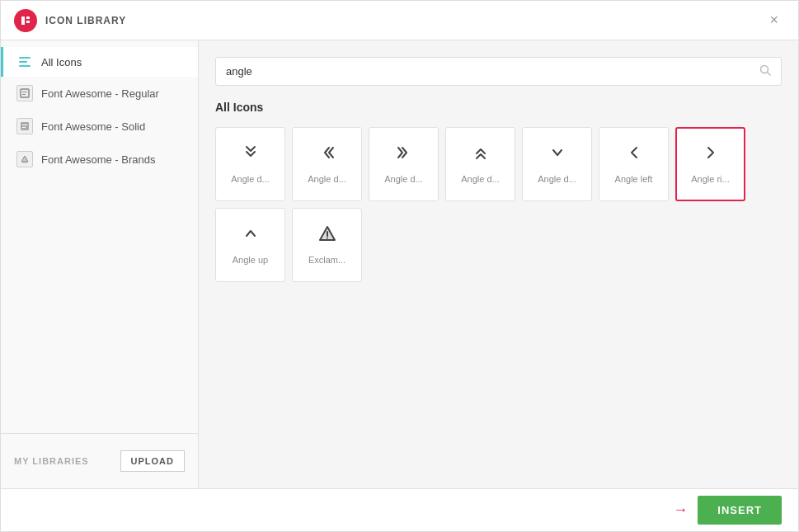  I want to click on sidebar-item-fa-regular: Font Awesome - Regular, so click(99, 93).